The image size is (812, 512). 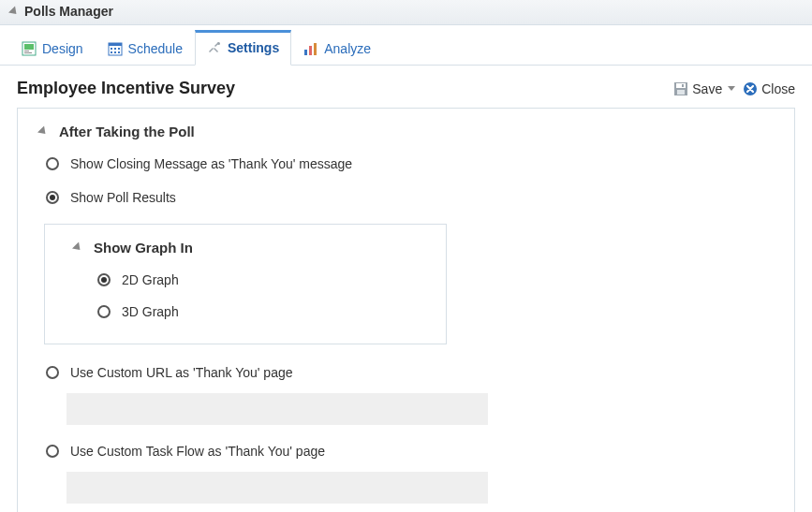 What do you see at coordinates (115, 49) in the screenshot?
I see `calendar-icon` at bounding box center [115, 49].